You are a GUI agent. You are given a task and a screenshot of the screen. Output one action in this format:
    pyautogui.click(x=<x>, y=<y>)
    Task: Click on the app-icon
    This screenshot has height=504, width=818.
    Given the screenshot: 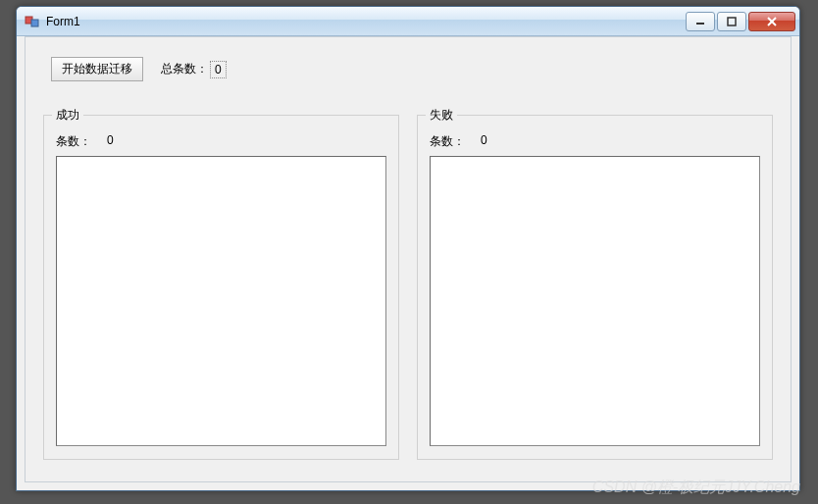 What is the action you would take?
    pyautogui.click(x=32, y=22)
    